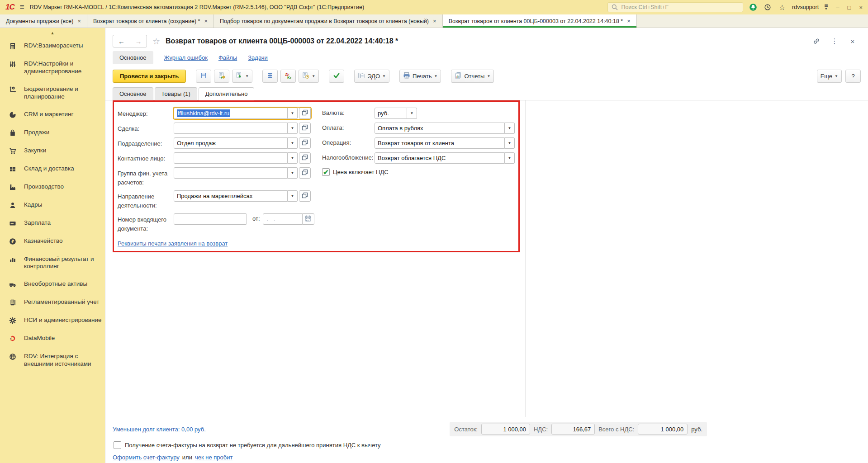 This screenshot has height=463, width=868. I want to click on notifications-bell-icon, so click(753, 7).